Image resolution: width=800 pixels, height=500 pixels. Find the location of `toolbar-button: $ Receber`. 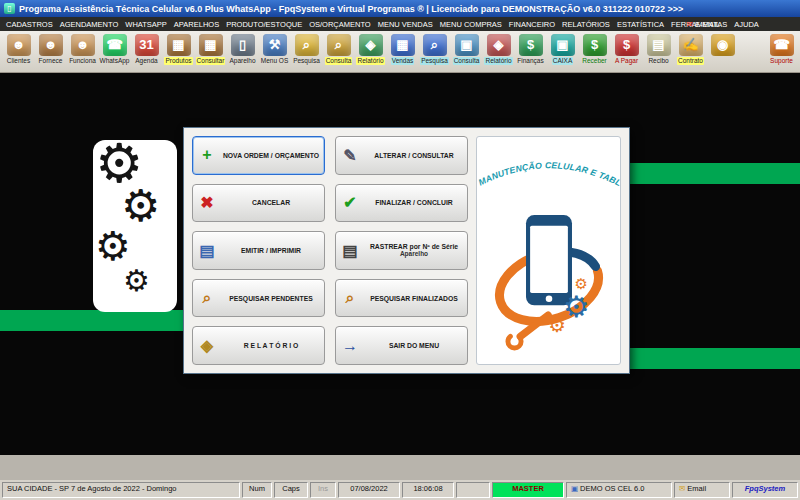

toolbar-button: $ Receber is located at coordinates (594, 49).